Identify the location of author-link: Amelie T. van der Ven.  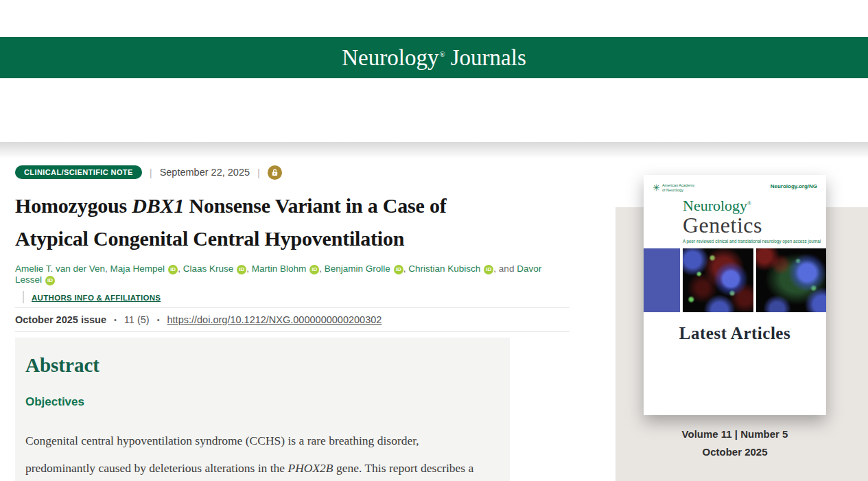
(60, 269).